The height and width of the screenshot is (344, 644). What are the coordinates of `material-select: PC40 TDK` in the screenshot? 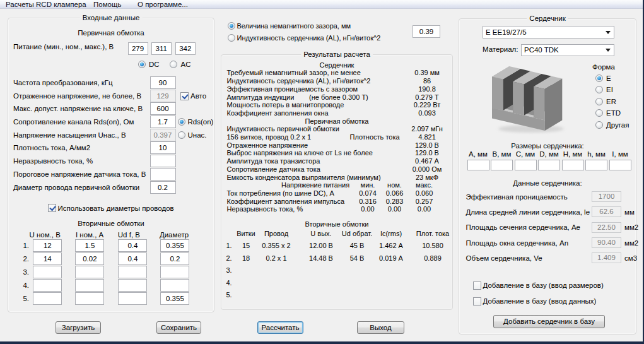 It's located at (568, 50).